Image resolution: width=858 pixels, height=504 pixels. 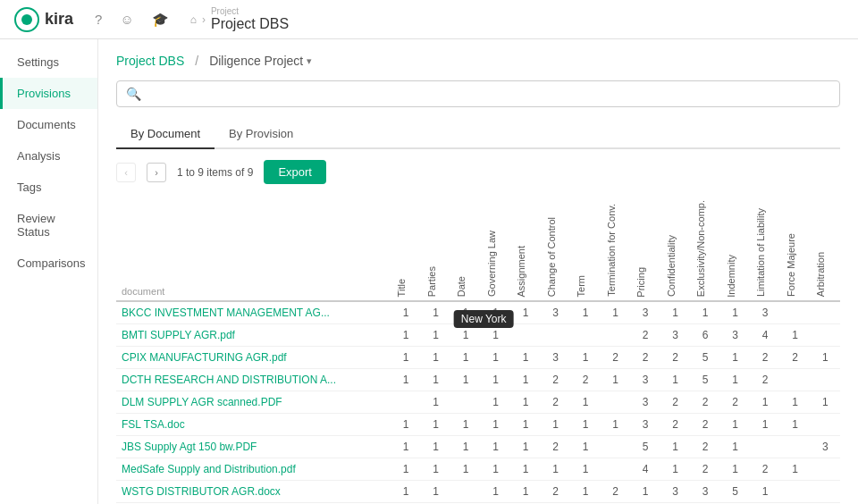 I want to click on cell-termination, so click(x=616, y=447).